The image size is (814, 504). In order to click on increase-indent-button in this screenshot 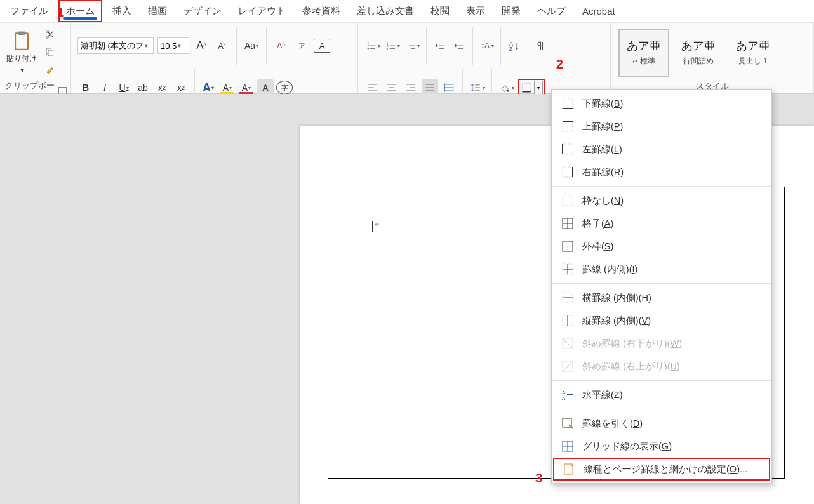, I will do `click(459, 46)`.